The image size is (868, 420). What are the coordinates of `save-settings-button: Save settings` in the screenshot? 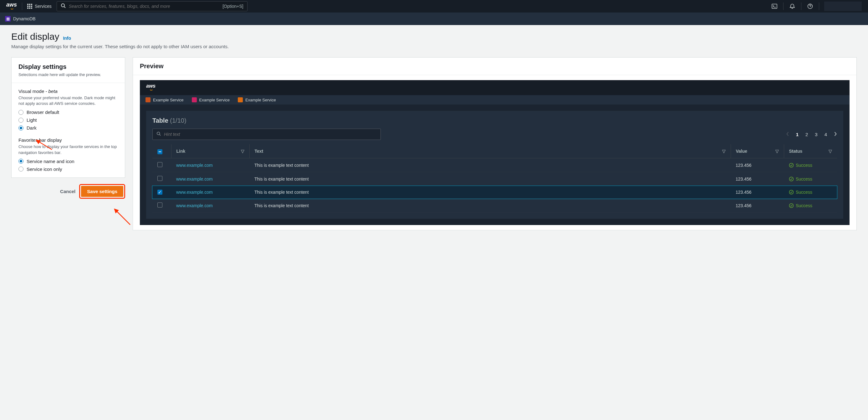 It's located at (102, 191).